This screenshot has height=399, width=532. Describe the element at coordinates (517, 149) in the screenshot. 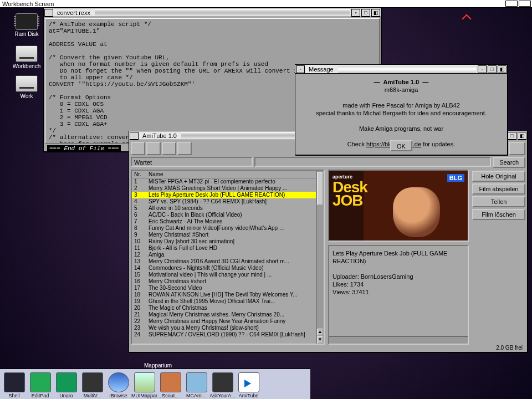

I see `toolbar-search-icon` at that location.